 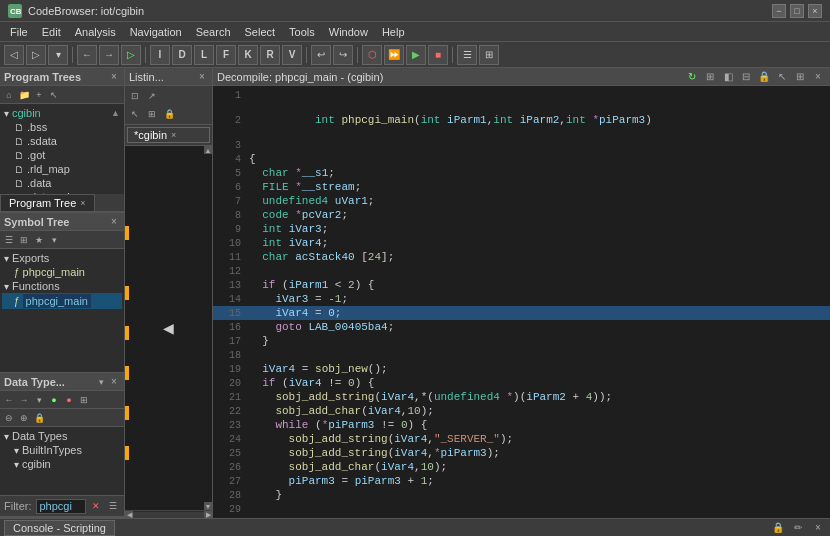 I want to click on dt-btn7: ⊖, so click(x=9, y=418).